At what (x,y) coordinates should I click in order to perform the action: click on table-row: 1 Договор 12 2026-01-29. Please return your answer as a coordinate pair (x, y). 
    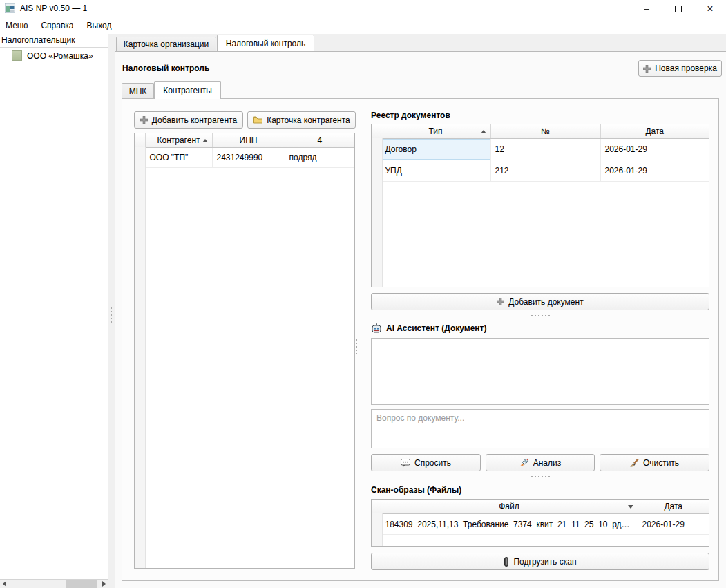
    Looking at the image, I should click on (540, 149).